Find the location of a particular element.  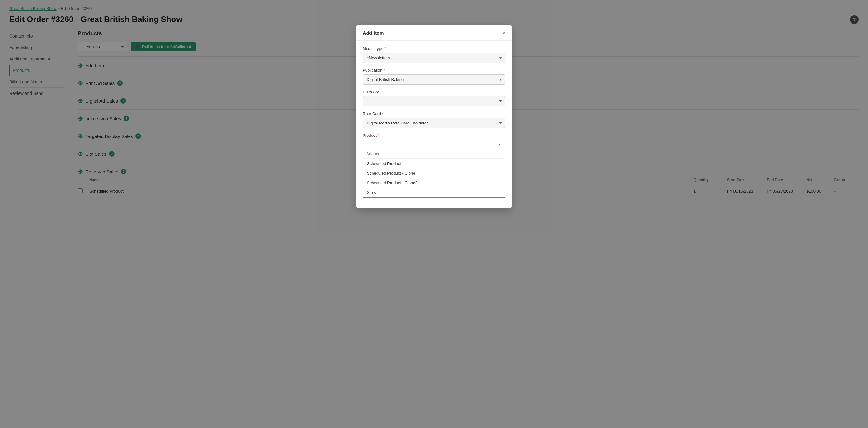

modal-header: Add Item × is located at coordinates (434, 33).